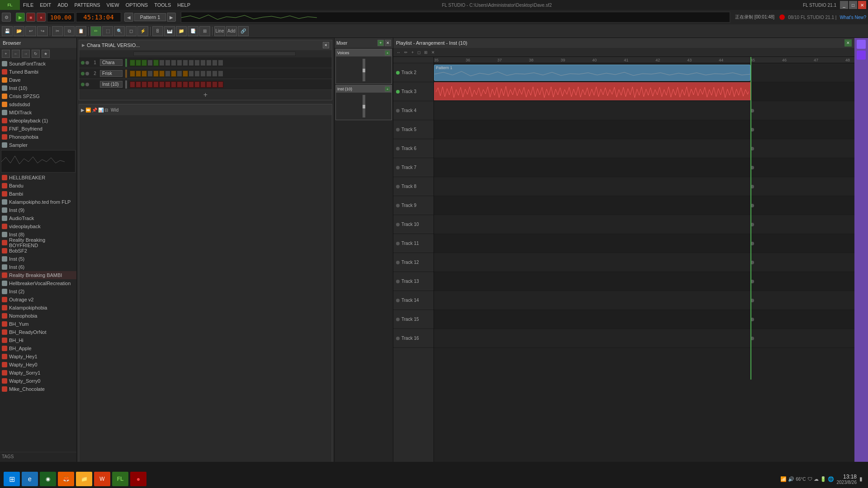 This screenshot has height=488, width=868. I want to click on list-item: Wapty_Hey1, so click(38, 357).